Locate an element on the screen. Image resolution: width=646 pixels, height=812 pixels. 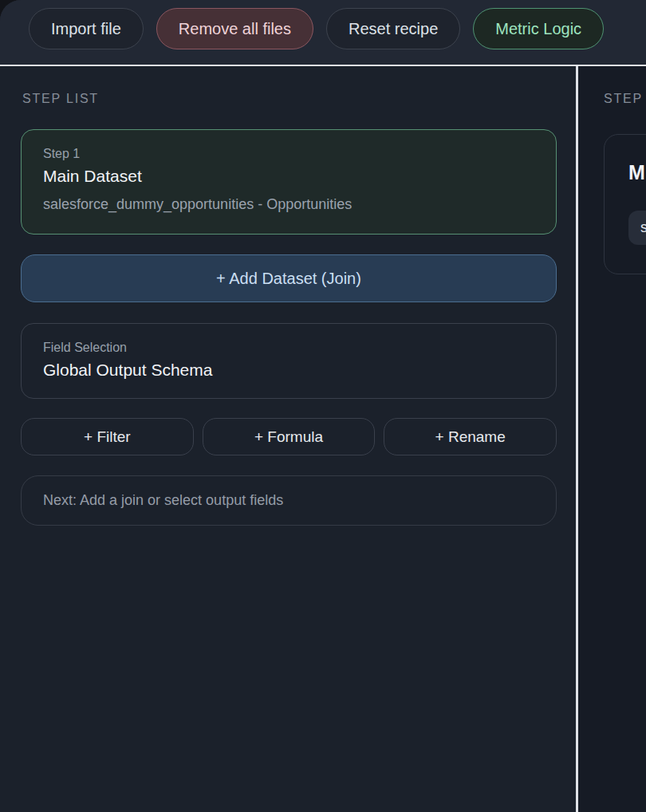
next-hint-text: Next: Add a join or select output fields is located at coordinates (163, 501).